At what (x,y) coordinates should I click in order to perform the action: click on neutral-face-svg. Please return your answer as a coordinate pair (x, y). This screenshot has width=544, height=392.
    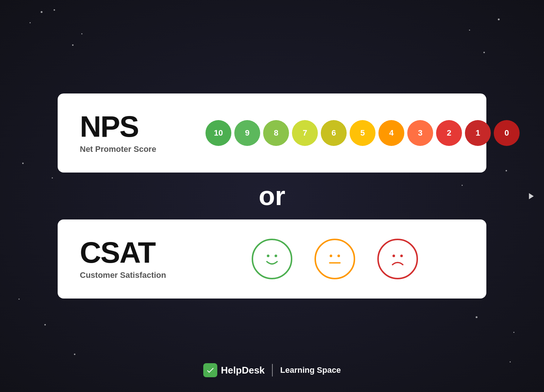
    Looking at the image, I should click on (335, 259).